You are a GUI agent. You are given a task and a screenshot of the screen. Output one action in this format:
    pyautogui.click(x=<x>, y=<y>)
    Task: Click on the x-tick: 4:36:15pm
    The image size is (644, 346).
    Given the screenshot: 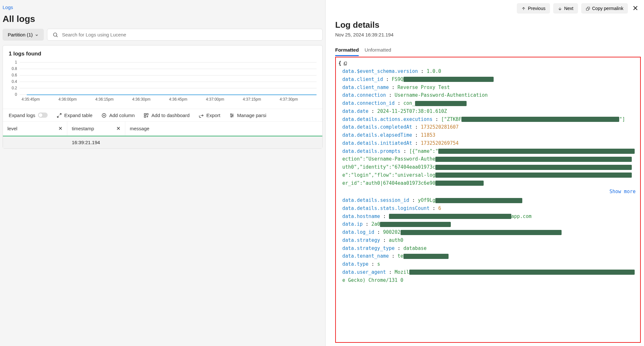 What is the action you would take?
    pyautogui.click(x=114, y=99)
    